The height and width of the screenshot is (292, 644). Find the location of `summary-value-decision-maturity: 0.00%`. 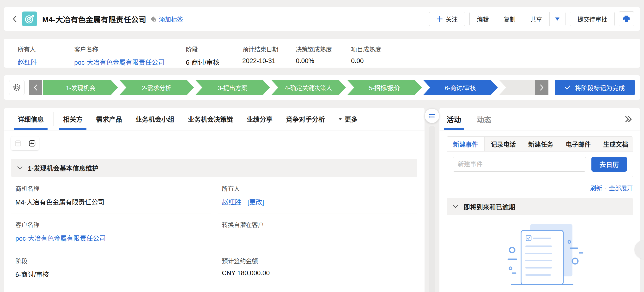

summary-value-decision-maturity: 0.00% is located at coordinates (324, 61).